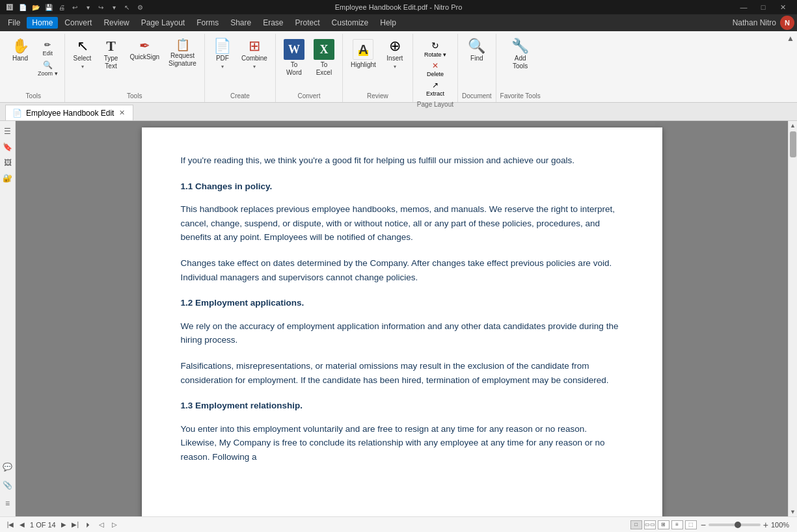 This screenshot has width=797, height=532. What do you see at coordinates (20, 59) in the screenshot?
I see `hand-label: Hand` at bounding box center [20, 59].